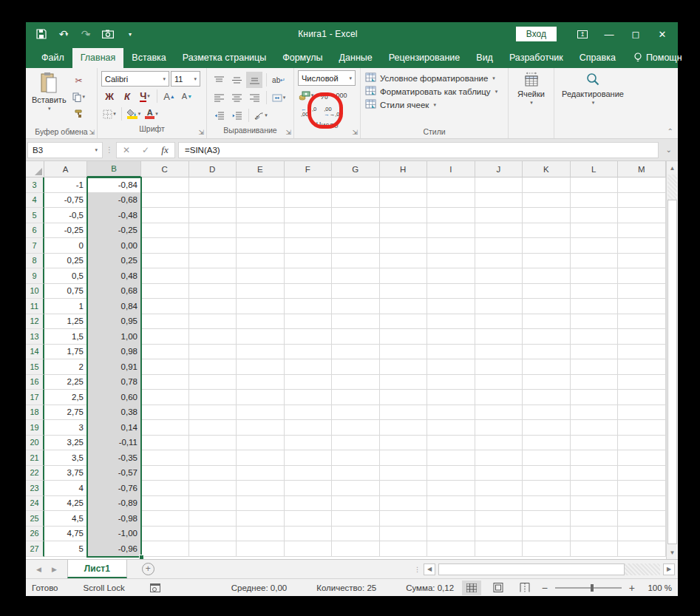  What do you see at coordinates (279, 98) in the screenshot?
I see `merge-center-button: ▾` at bounding box center [279, 98].